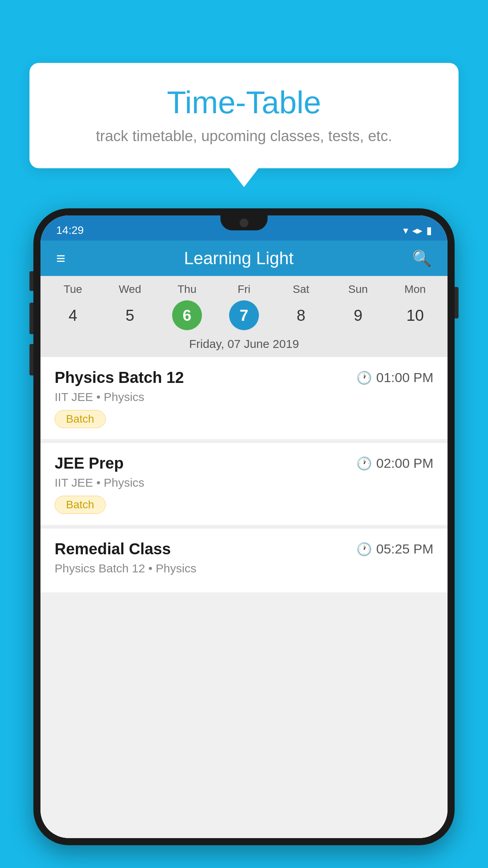 This screenshot has height=868, width=488. Describe the element at coordinates (415, 289) in the screenshot. I see `day-label-mon: Mon` at that location.